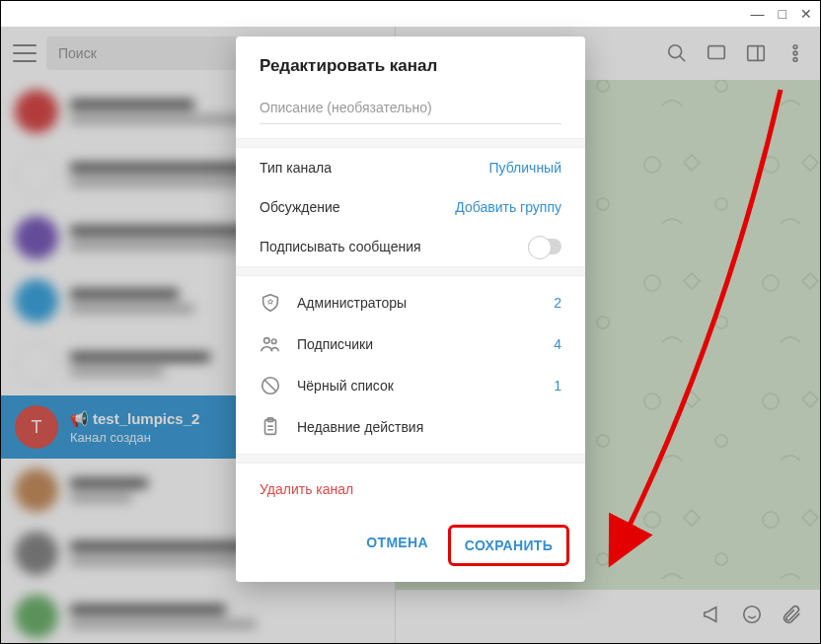 The height and width of the screenshot is (644, 821). What do you see at coordinates (525, 168) in the screenshot?
I see `channel-type-value: Публичный` at bounding box center [525, 168].